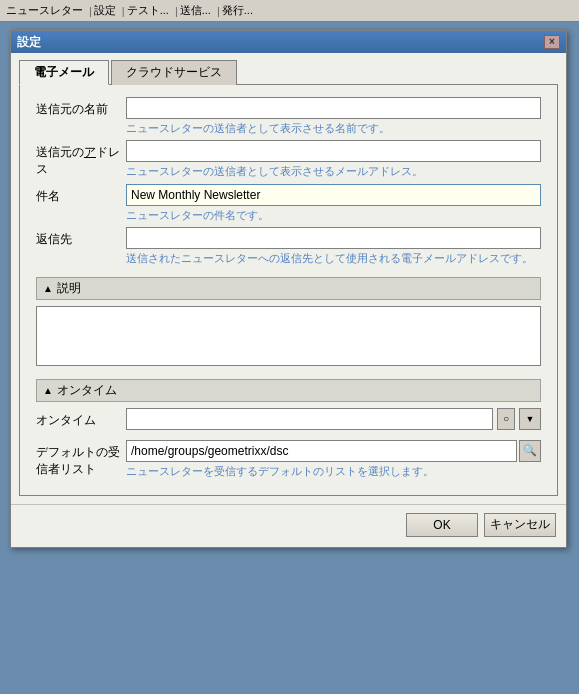 Image resolution: width=579 pixels, height=694 pixels. I want to click on default-list-label: デフォルトの受信者リスト, so click(81, 459).